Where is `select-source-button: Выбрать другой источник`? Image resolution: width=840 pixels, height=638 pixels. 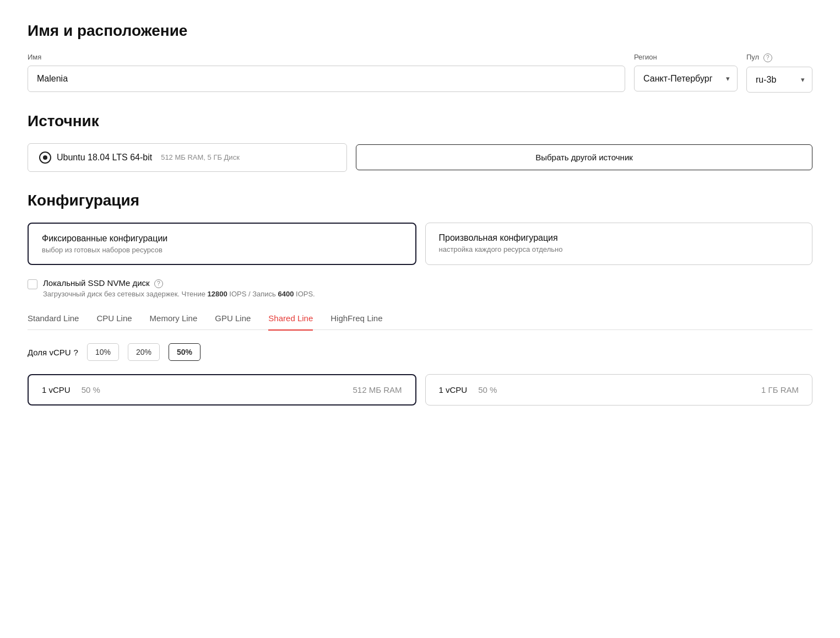 select-source-button: Выбрать другой источник is located at coordinates (584, 158).